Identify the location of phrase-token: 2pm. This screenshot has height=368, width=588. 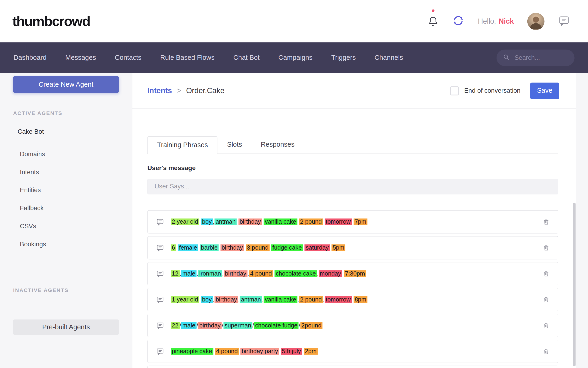
(311, 351).